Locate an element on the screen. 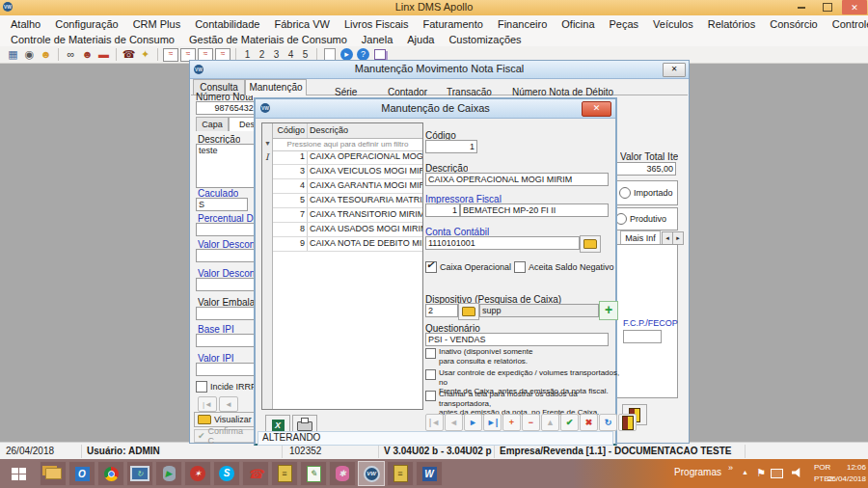 Image resolution: width=868 pixels, height=488 pixels. nav-first-button: |◄ is located at coordinates (434, 422).